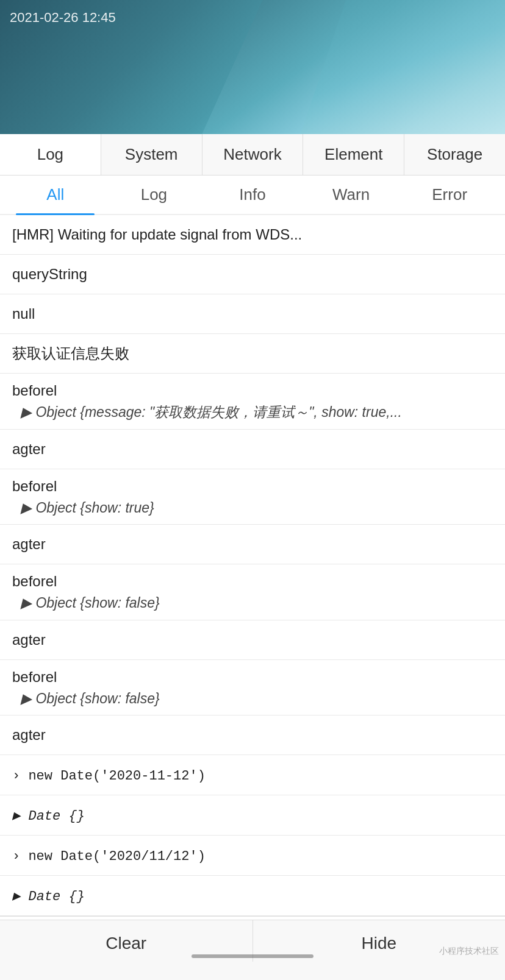  What do you see at coordinates (253, 195) in the screenshot?
I see `filter-tab-bar: All Log Info Warn Error` at bounding box center [253, 195].